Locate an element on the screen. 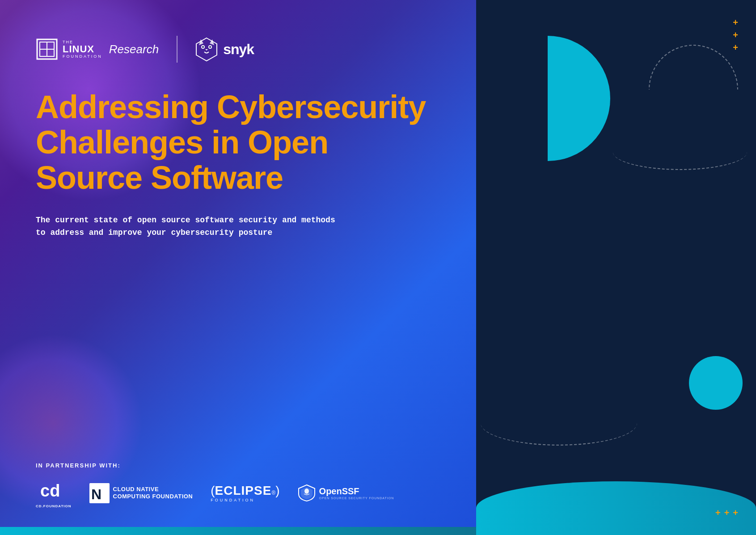  openssf-icon is located at coordinates (307, 493).